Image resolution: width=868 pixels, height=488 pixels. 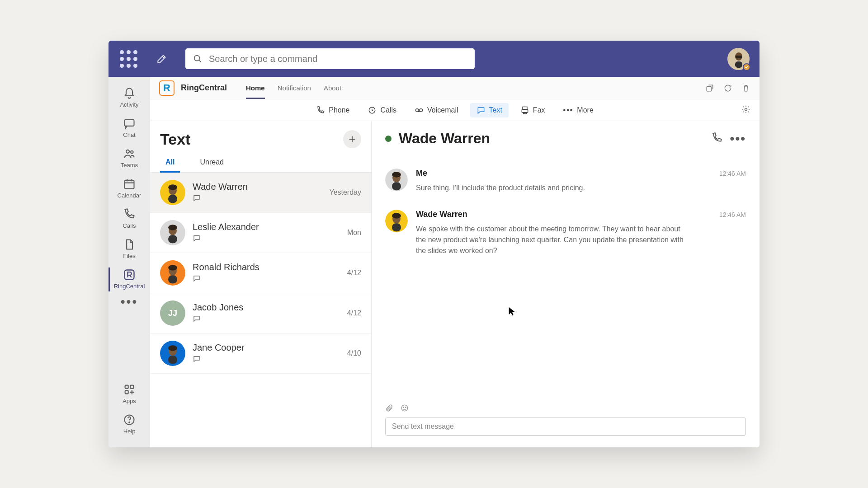 What do you see at coordinates (129, 123) in the screenshot?
I see `chat-icon` at bounding box center [129, 123].